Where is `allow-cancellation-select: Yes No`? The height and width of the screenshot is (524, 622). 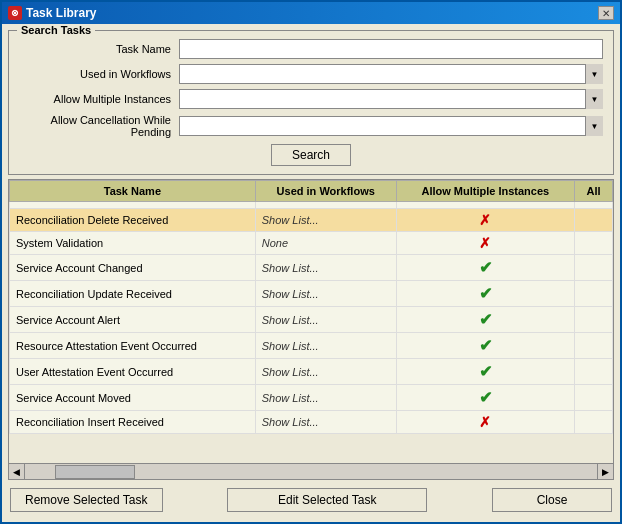
allow-cancellation-select: Yes No is located at coordinates (391, 126).